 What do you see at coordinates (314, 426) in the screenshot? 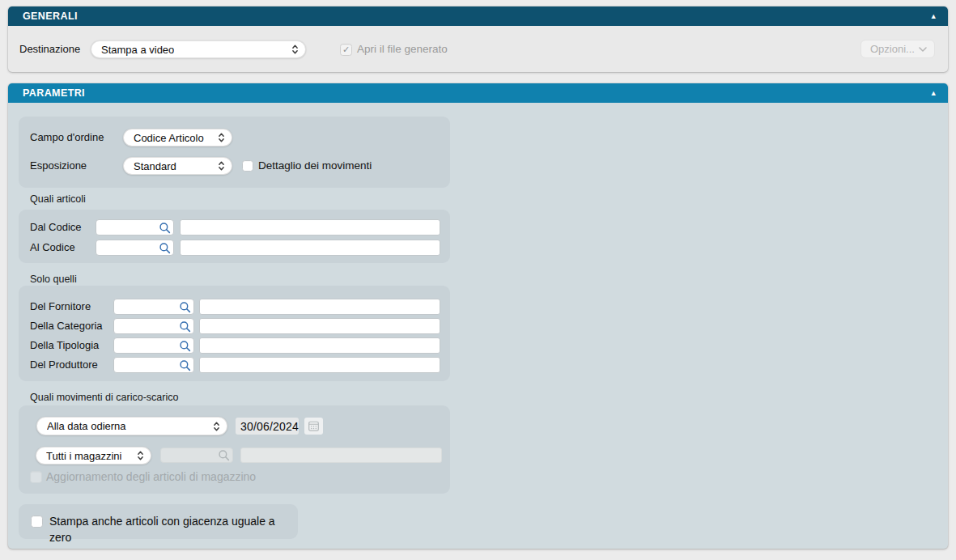
I see `calendar-icon` at bounding box center [314, 426].